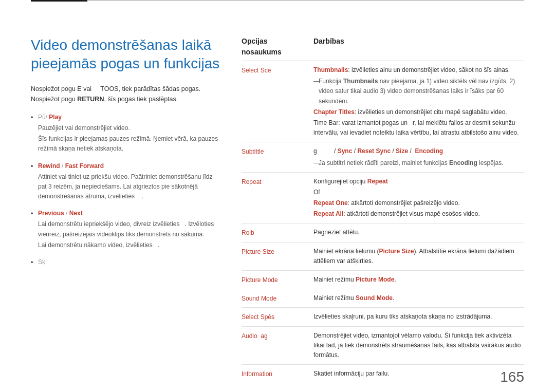 The image size is (555, 392). Describe the element at coordinates (383, 280) in the screenshot. I see `row-picture-mode: Picture Mode Mainiet režīmu Picture Mode…` at that location.